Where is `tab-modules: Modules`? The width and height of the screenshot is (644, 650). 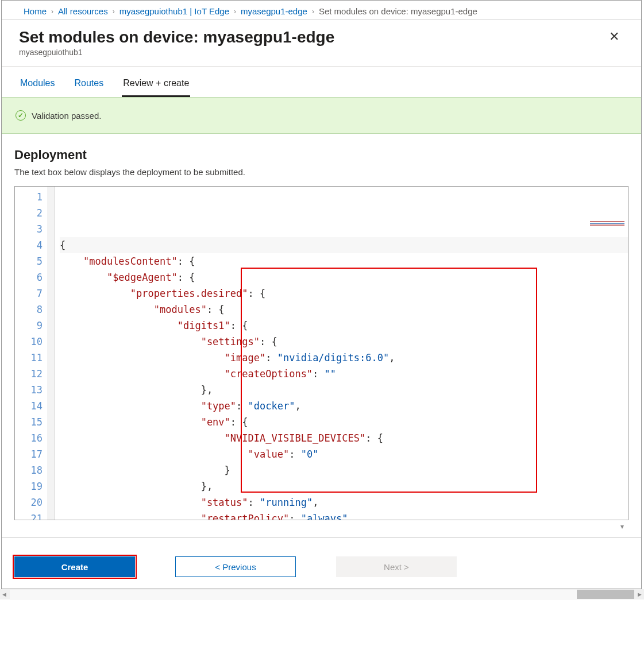
tab-modules: Modules is located at coordinates (37, 85).